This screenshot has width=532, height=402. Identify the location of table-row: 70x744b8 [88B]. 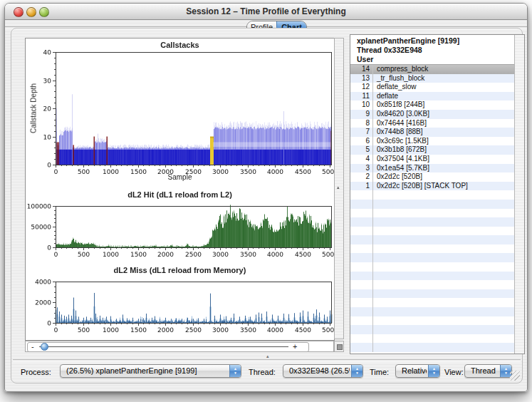
(433, 133).